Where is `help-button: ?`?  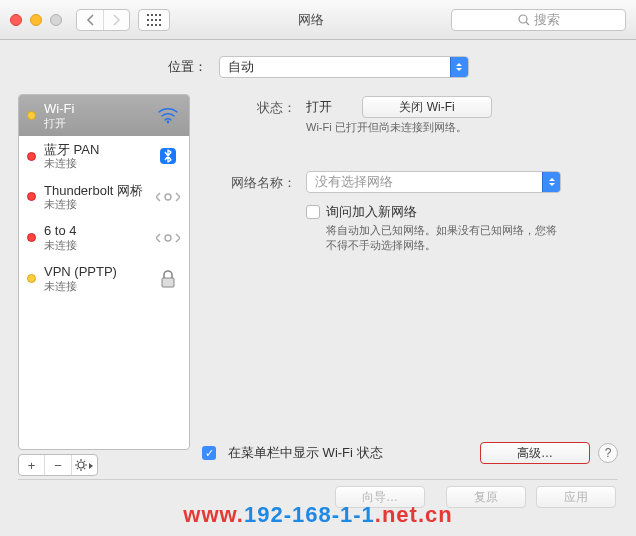 help-button: ? is located at coordinates (608, 453).